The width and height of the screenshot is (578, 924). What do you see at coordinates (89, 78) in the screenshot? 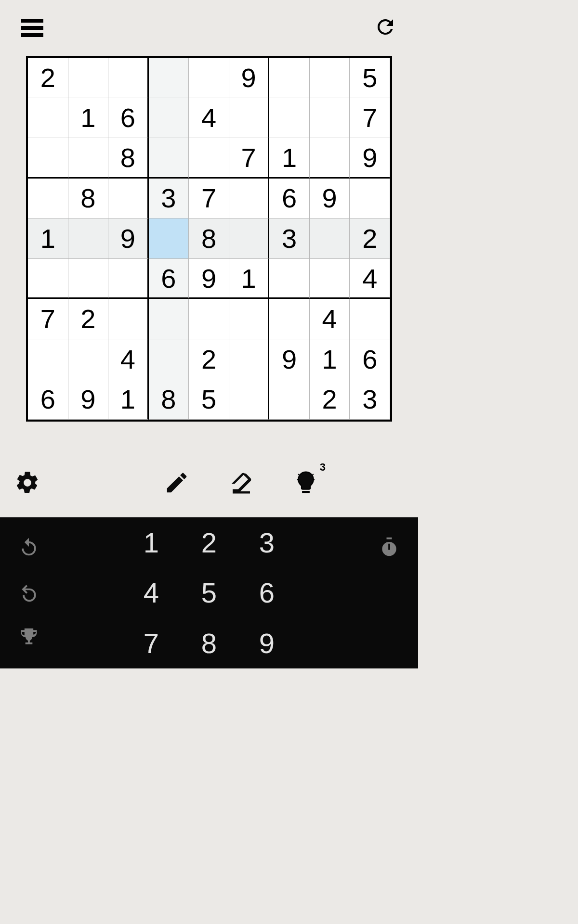
I see `cell-r0-c1` at bounding box center [89, 78].